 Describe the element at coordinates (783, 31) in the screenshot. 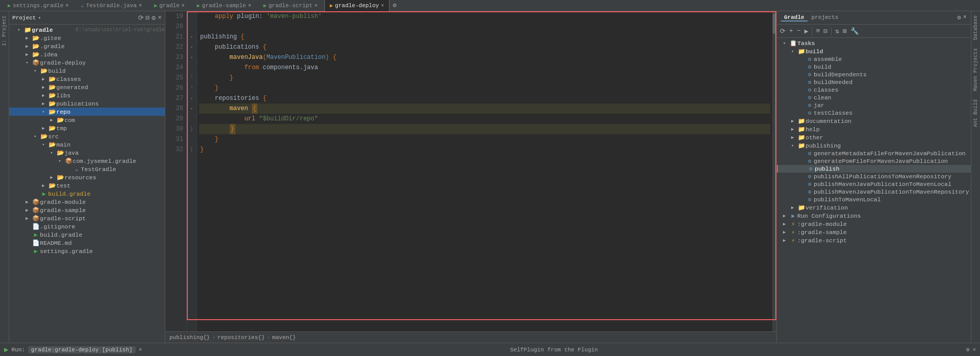

I see `refresh-btn: ⟳` at that location.